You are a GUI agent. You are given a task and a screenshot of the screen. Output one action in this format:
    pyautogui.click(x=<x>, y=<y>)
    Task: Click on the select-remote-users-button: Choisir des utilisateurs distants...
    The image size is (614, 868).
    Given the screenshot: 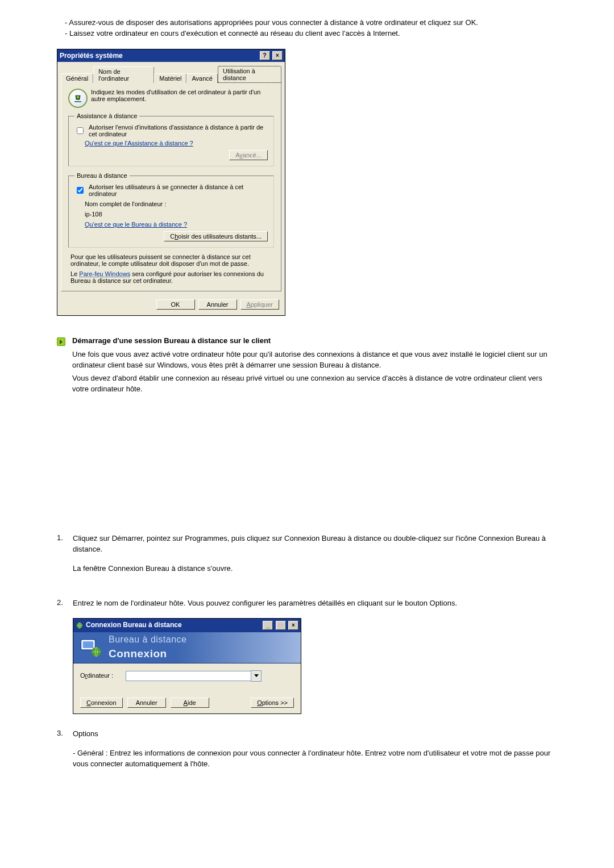 What is the action you would take?
    pyautogui.click(x=216, y=236)
    